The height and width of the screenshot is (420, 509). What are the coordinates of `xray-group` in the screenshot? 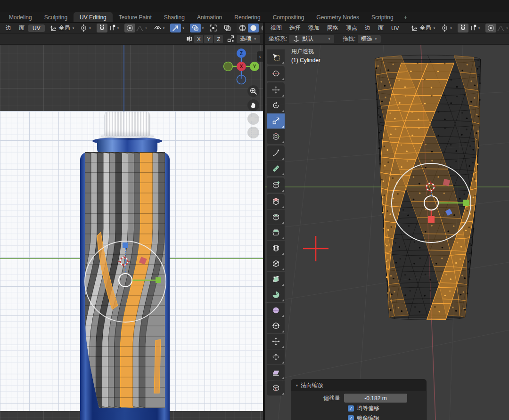 It's located at (227, 28).